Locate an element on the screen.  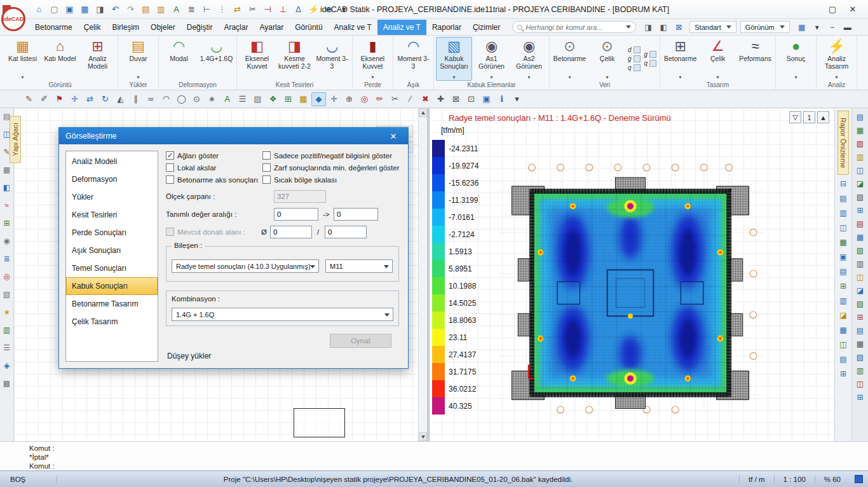
close-region-icon: ⊠ is located at coordinates (456, 99).